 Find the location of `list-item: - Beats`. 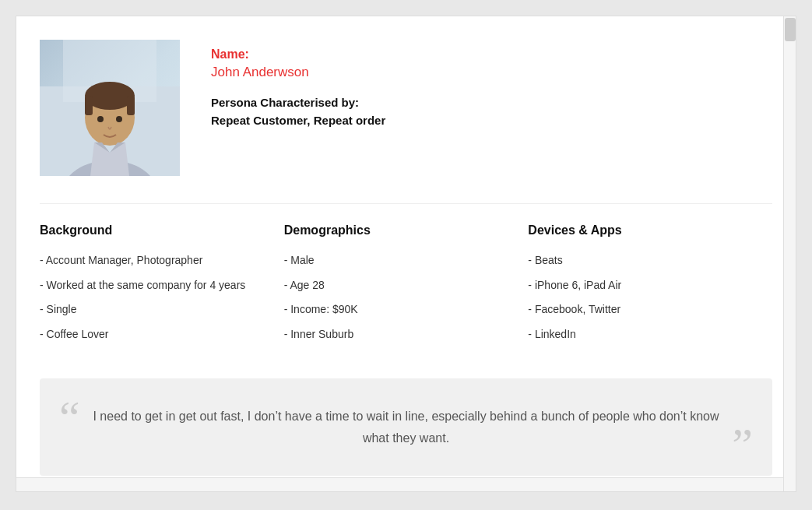

list-item: - Beats is located at coordinates (650, 261).